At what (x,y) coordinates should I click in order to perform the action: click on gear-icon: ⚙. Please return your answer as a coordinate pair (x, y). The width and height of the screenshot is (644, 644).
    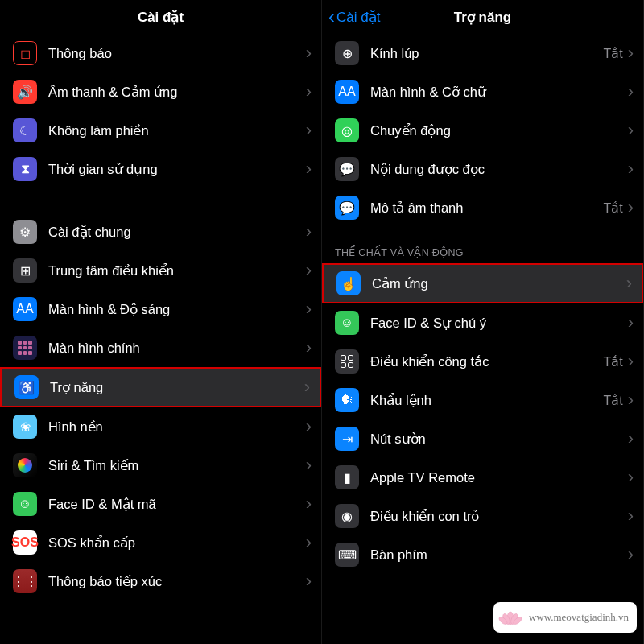
    Looking at the image, I should click on (25, 232).